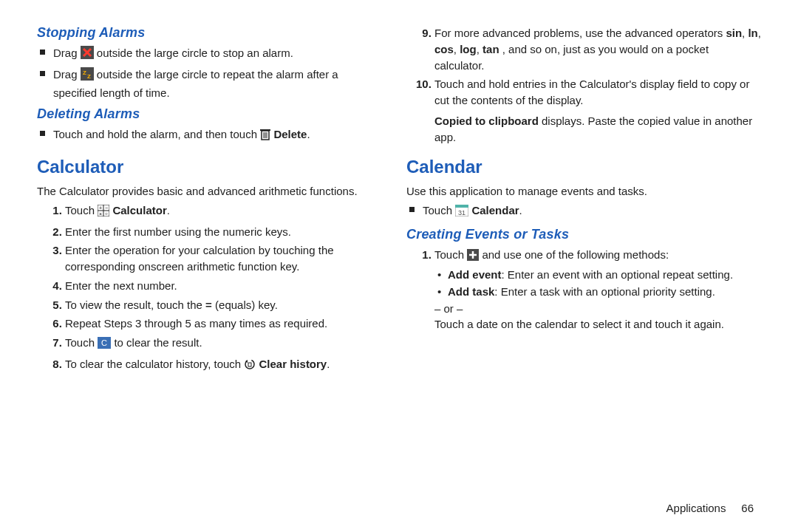 Image resolution: width=798 pixels, height=532 pixels. I want to click on page-footer: Applications 66, so click(710, 508).